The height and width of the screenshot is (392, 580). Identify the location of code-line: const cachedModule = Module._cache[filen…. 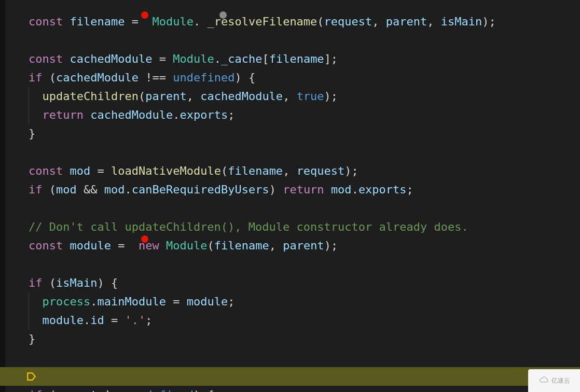
(290, 59).